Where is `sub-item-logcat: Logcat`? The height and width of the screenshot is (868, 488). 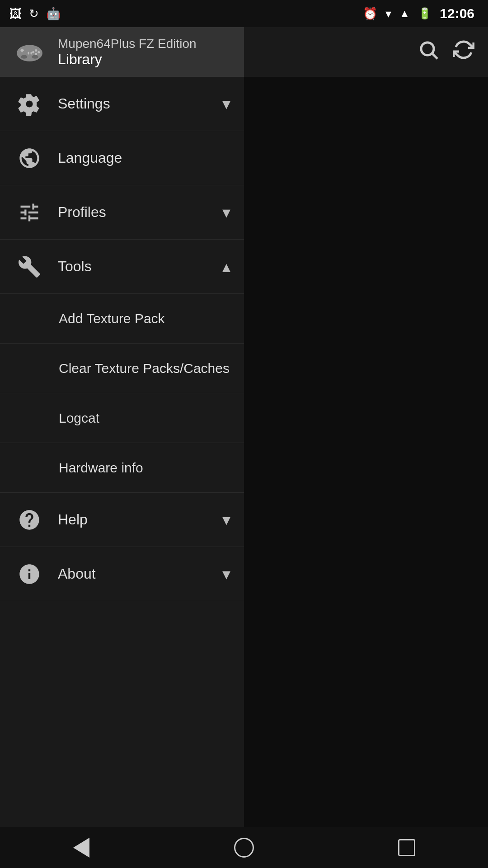 sub-item-logcat: Logcat is located at coordinates (122, 418).